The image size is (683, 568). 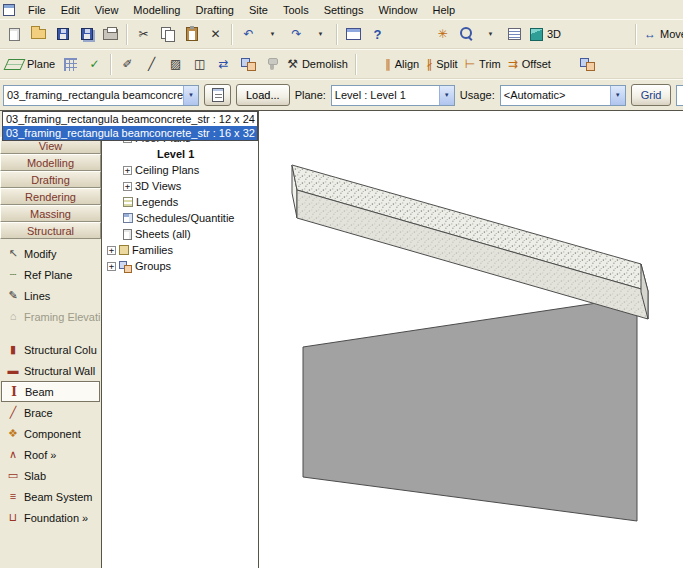 I want to click on tool-modify: ↖Modify, so click(x=50, y=254).